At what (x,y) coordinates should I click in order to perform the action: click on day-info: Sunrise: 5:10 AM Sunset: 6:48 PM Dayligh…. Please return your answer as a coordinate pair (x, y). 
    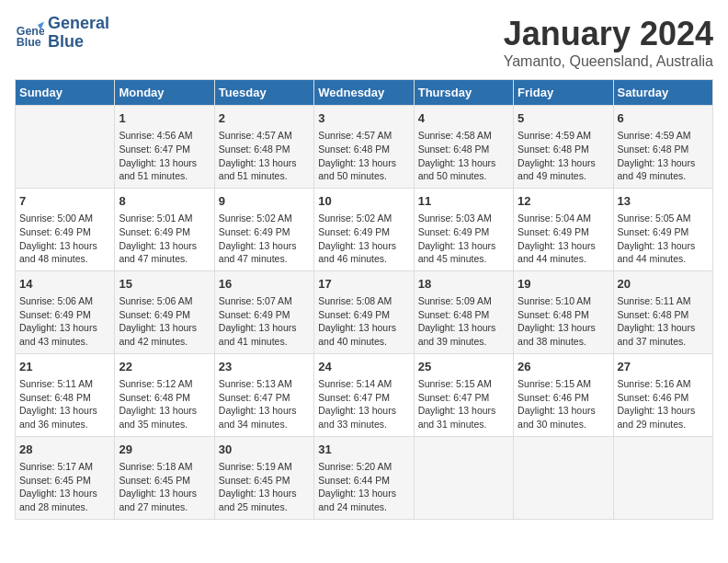
    Looking at the image, I should click on (563, 322).